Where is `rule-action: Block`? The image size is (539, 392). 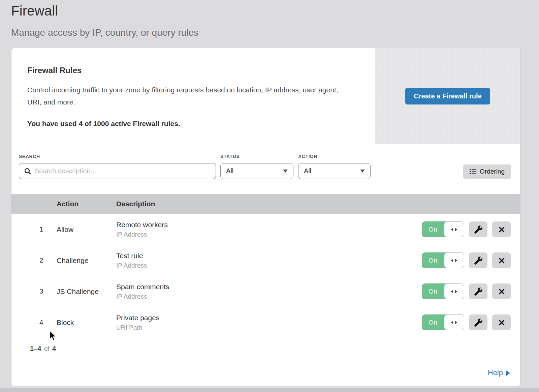
rule-action: Block is located at coordinates (86, 323).